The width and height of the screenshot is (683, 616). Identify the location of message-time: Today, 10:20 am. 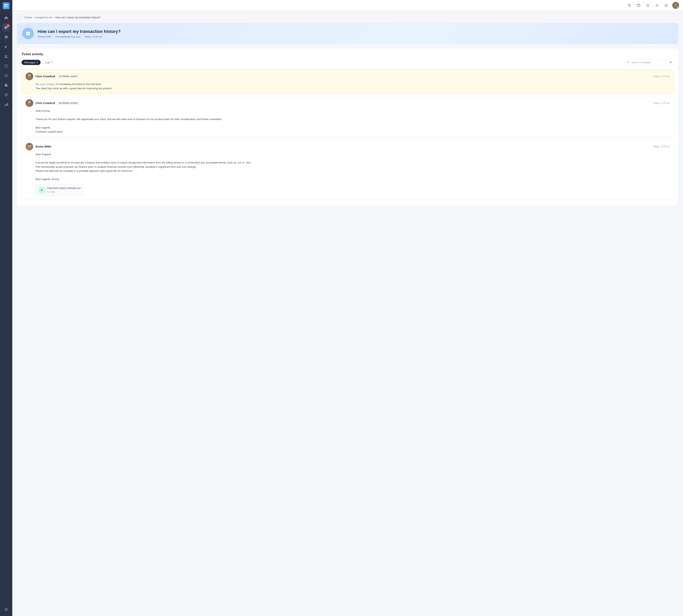
(661, 147).